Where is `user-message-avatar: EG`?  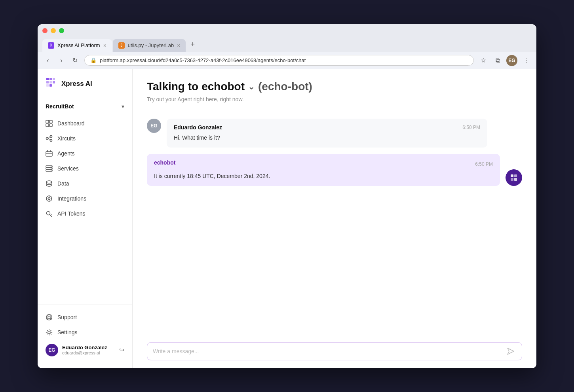
user-message-avatar: EG is located at coordinates (154, 126).